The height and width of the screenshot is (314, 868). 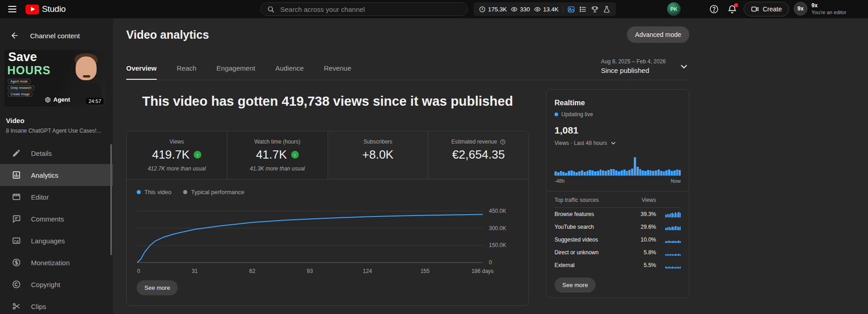 What do you see at coordinates (546, 9) in the screenshot?
I see `ext-stat: 13.4K` at bounding box center [546, 9].